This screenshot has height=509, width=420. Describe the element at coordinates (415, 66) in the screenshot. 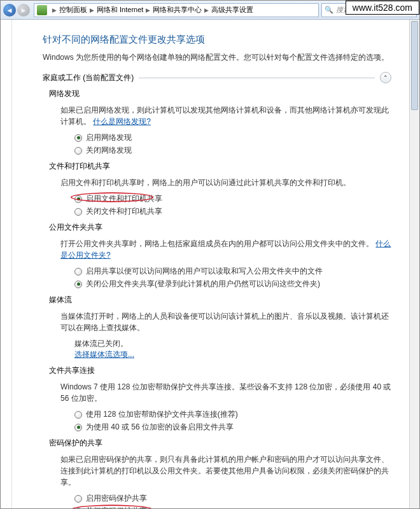

I see `scroll-thumb` at that location.